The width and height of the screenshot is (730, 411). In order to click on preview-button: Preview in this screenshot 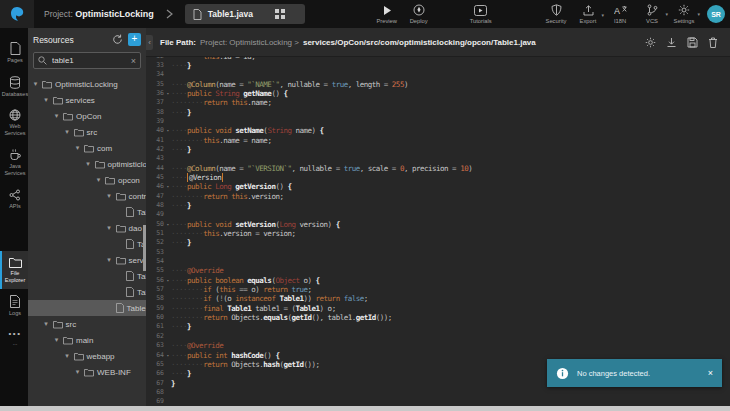, I will do `click(387, 14)`.